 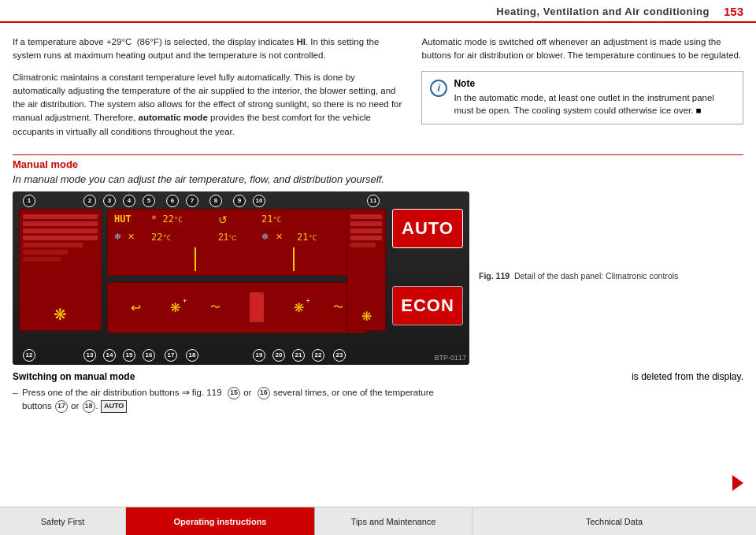 I want to click on footer-safety-label: Safety First, so click(x=63, y=522).